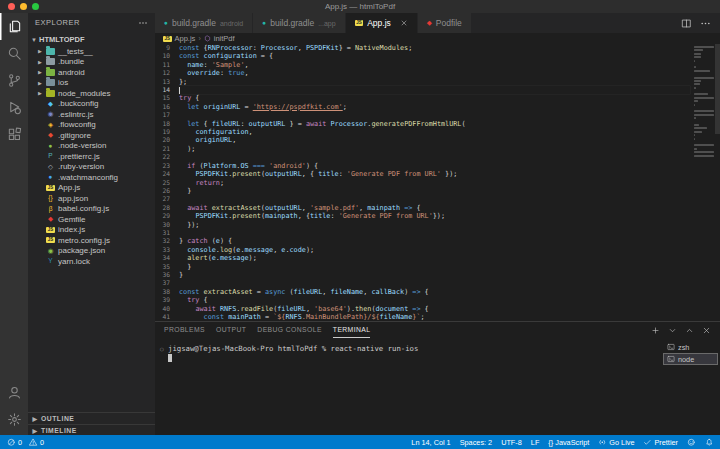 The image size is (720, 449). Describe the element at coordinates (422, 283) in the screenshot. I see `code-line-37: 37` at that location.